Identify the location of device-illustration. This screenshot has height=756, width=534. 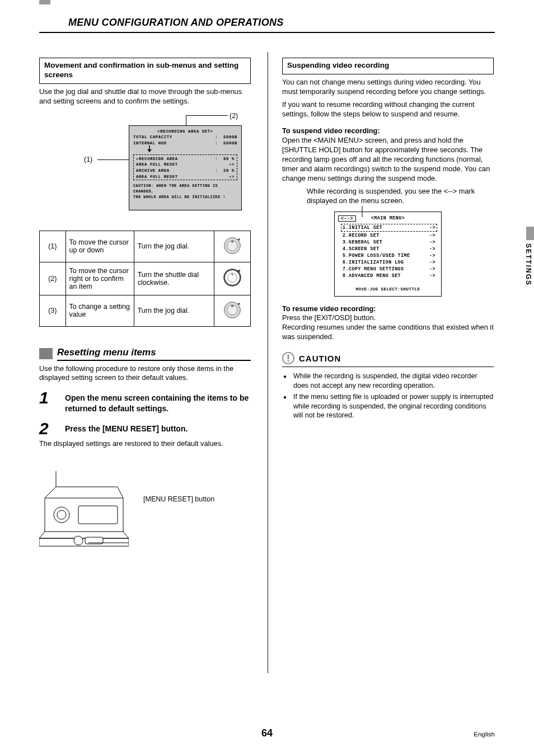
(84, 508).